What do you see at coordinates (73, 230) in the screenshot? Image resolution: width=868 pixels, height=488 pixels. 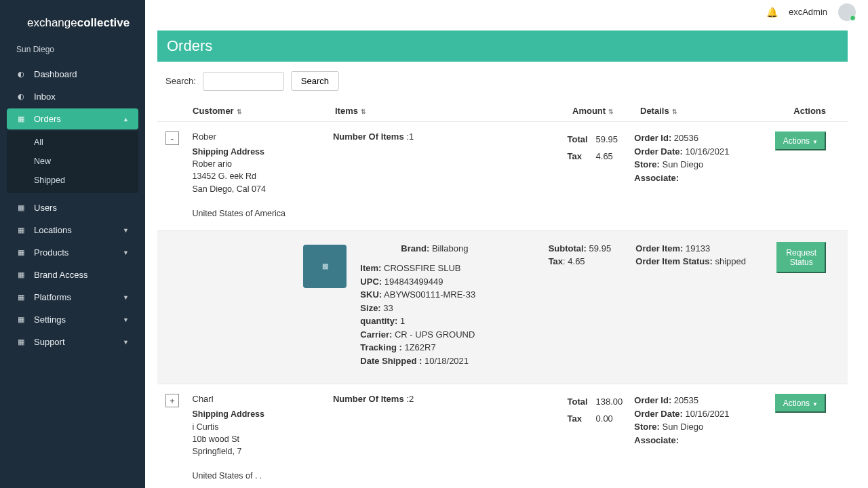 I see `sidebar-item-locations: ▦Locations▼` at bounding box center [73, 230].